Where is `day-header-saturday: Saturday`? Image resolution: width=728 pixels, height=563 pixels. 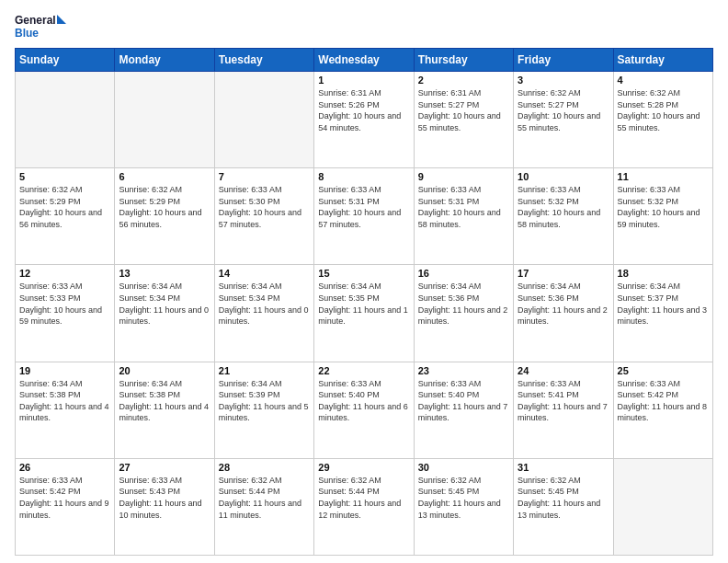 day-header-saturday: Saturday is located at coordinates (663, 61).